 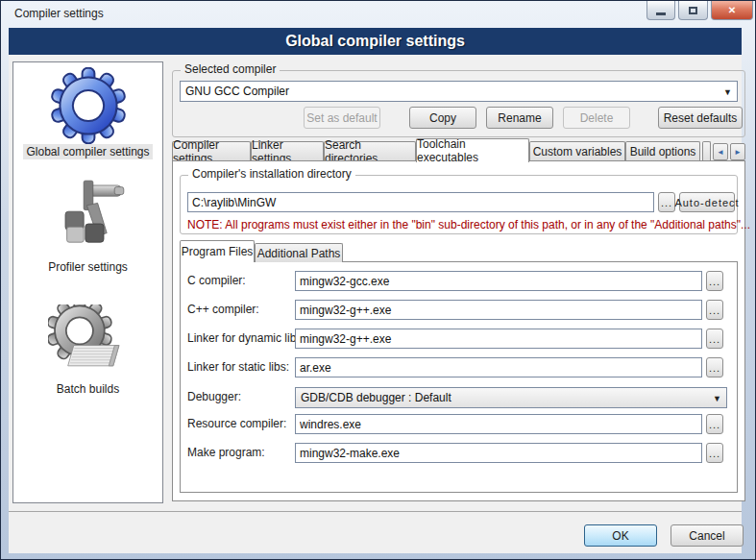 I want to click on tab-build-options: Build options, so click(x=663, y=152).